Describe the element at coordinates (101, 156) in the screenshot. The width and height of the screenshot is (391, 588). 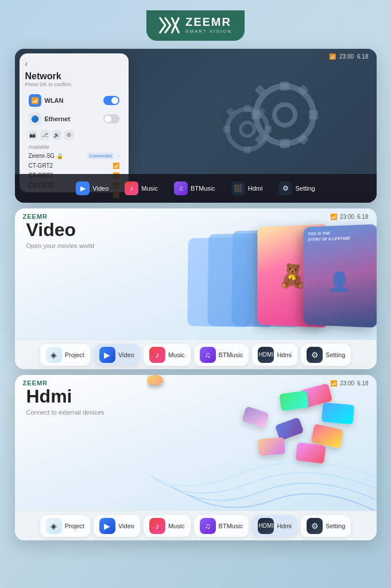
I see `connected-badge: Connected` at that location.